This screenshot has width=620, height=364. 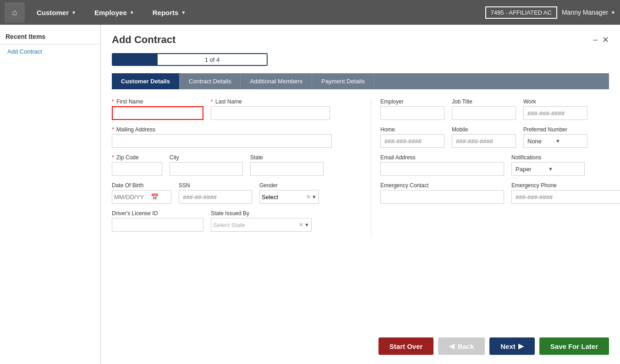 What do you see at coordinates (115, 12) in the screenshot?
I see `employee-menu: Employee ▼` at bounding box center [115, 12].